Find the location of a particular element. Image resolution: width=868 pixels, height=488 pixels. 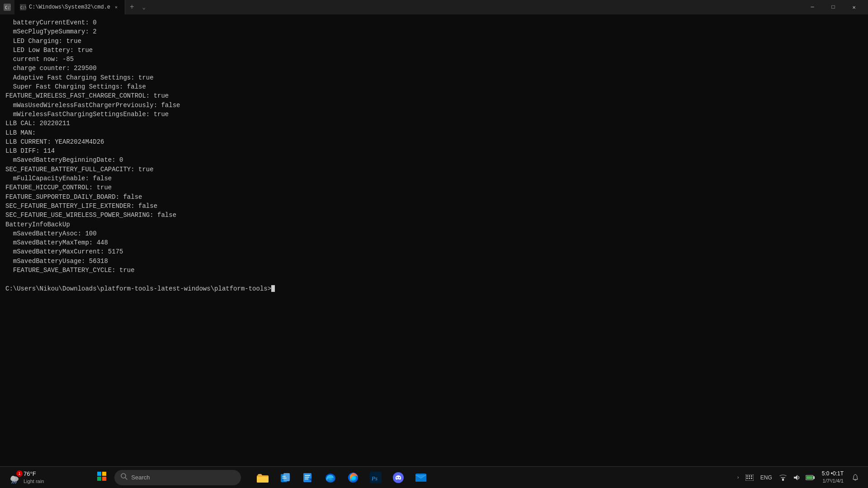

terminal-line: mSavedBatteryBeginningDate: 0 is located at coordinates (434, 160).